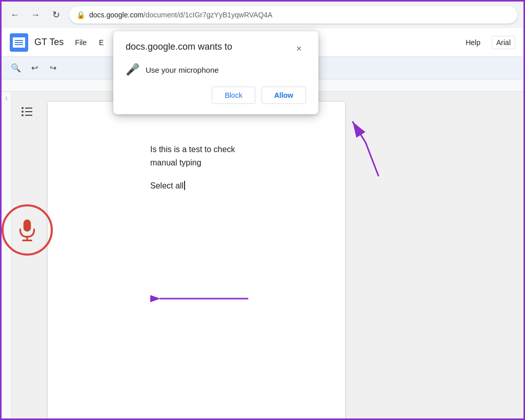  I want to click on refresh-button: ↻, so click(56, 15).